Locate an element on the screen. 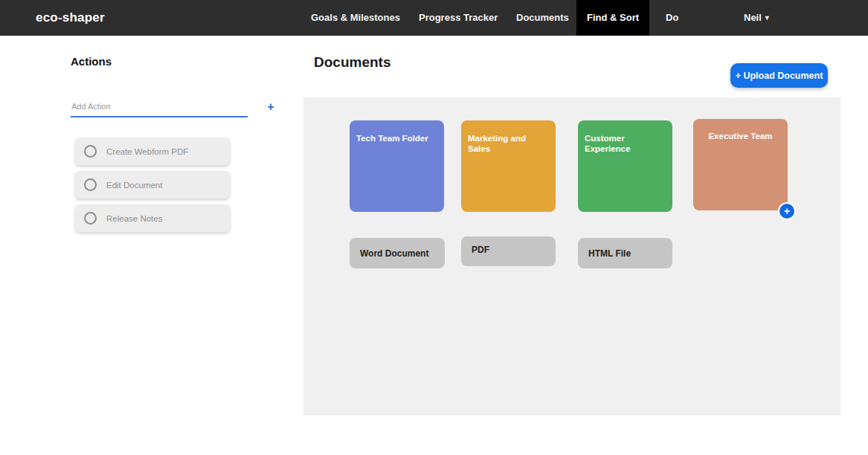  nav-item-do: Do is located at coordinates (672, 18).